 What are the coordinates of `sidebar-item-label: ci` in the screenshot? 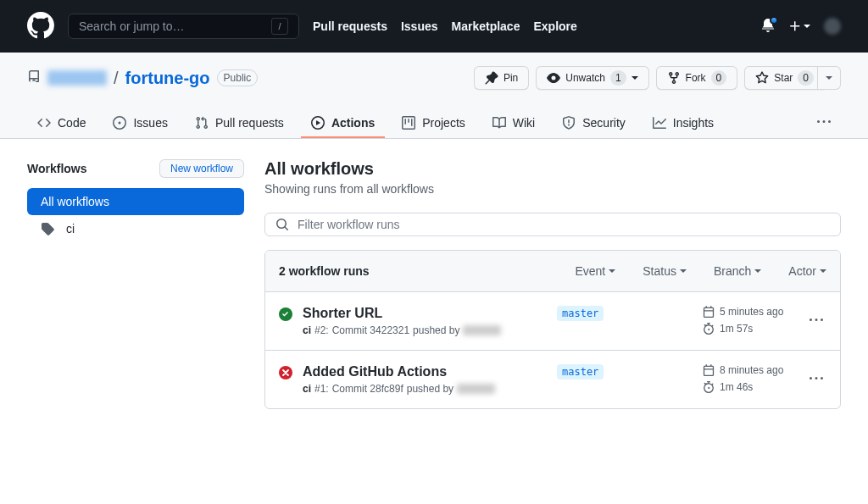 It's located at (70, 229).